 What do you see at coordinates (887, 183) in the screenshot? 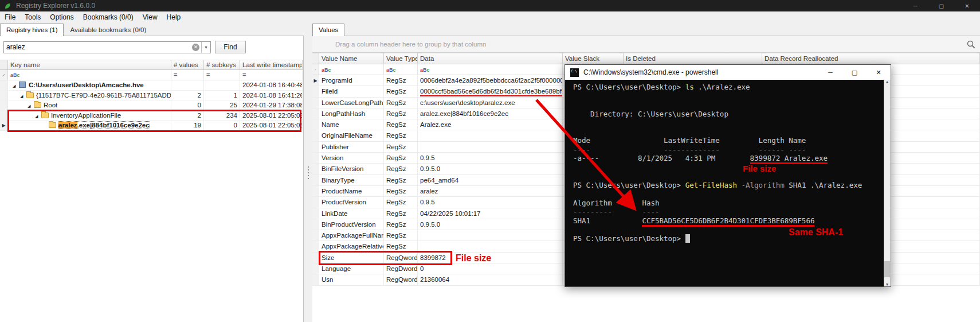
I see `terminal-scrollbar: ▲ ▼` at bounding box center [887, 183].